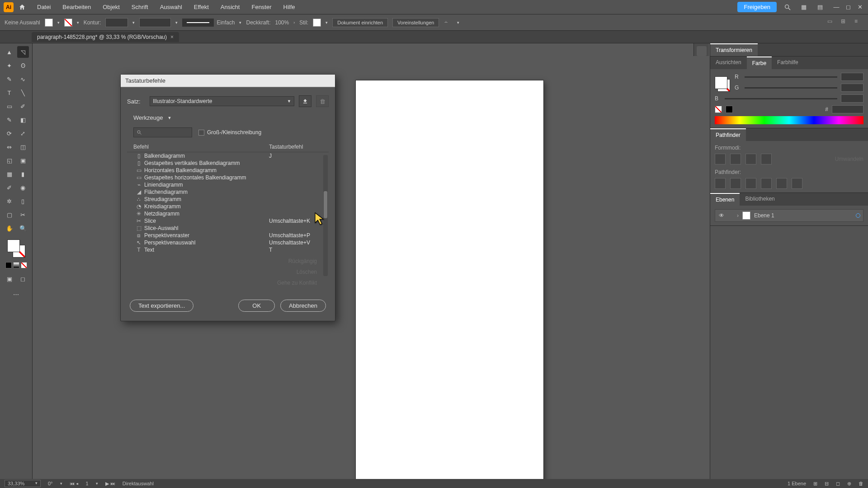 Image resolution: width=868 pixels, height=488 pixels. What do you see at coordinates (852, 77) in the screenshot?
I see `r-value` at bounding box center [852, 77].